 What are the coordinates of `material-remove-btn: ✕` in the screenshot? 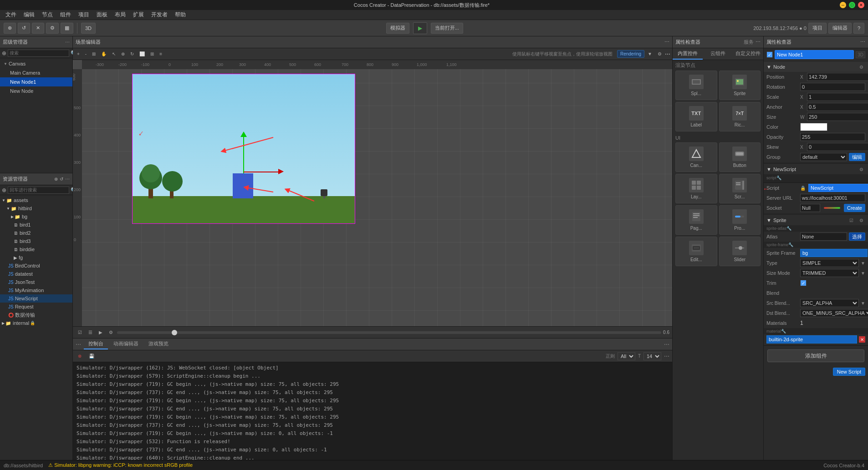 It's located at (862, 339).